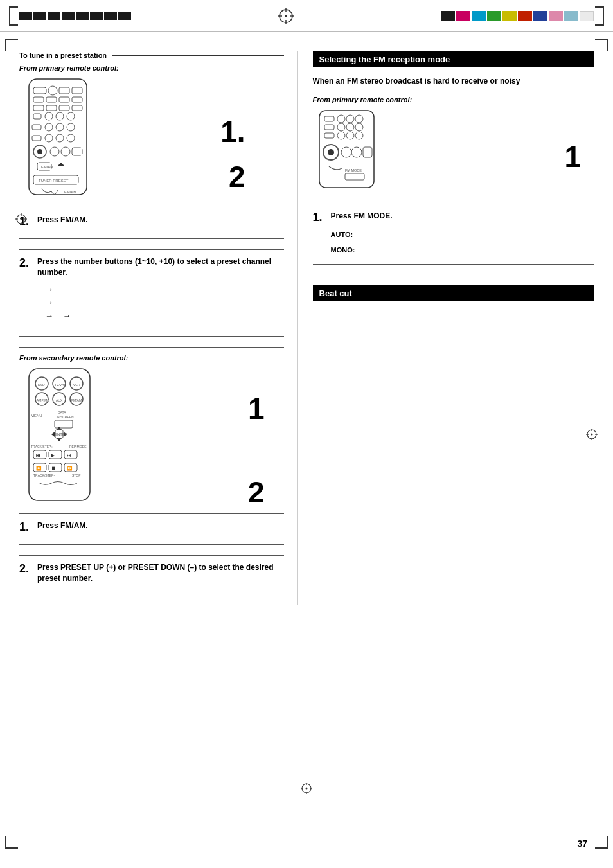 Image resolution: width=613 pixels, height=868 pixels. What do you see at coordinates (454, 81) in the screenshot?
I see `intro-text: When an FM stereo broadcast is hard to r…` at bounding box center [454, 81].